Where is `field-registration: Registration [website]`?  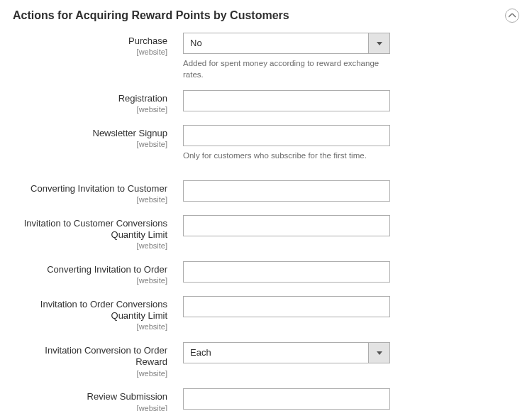
field-registration: Registration [website] is located at coordinates (266, 102).